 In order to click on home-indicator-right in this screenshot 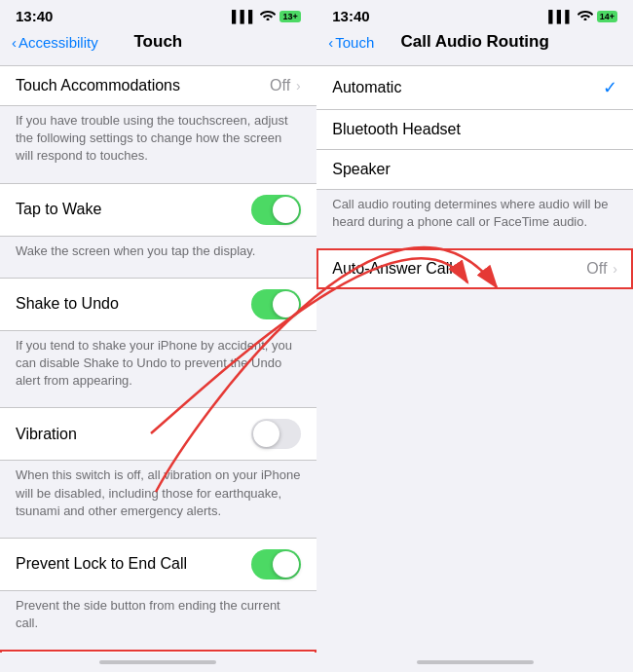, I will do `click(475, 662)`.